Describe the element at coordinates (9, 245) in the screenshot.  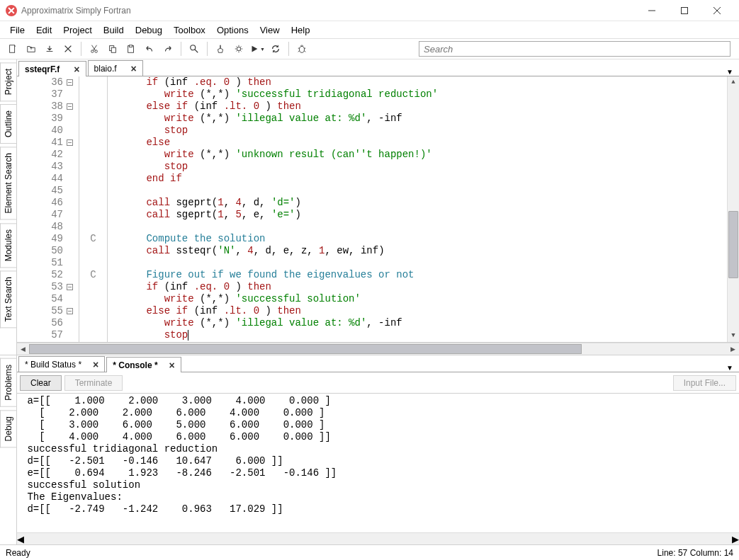
I see `side-tab-modules: Modules` at that location.